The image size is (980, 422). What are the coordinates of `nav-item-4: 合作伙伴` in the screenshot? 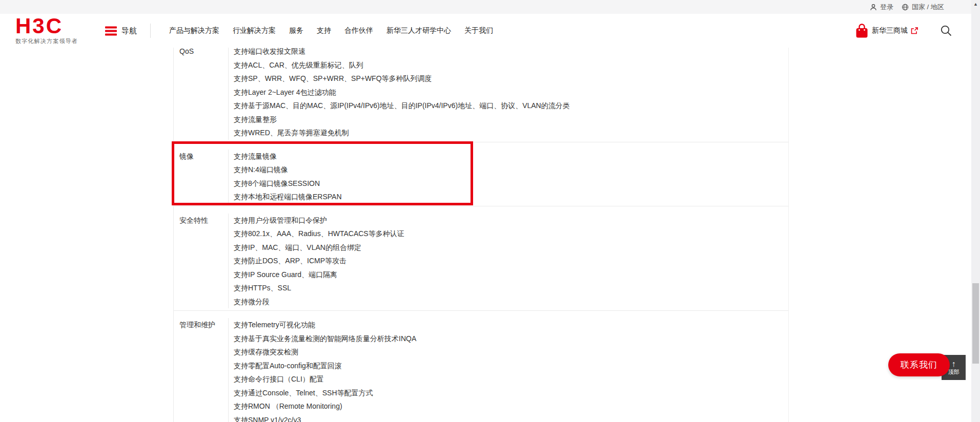 It's located at (359, 31).